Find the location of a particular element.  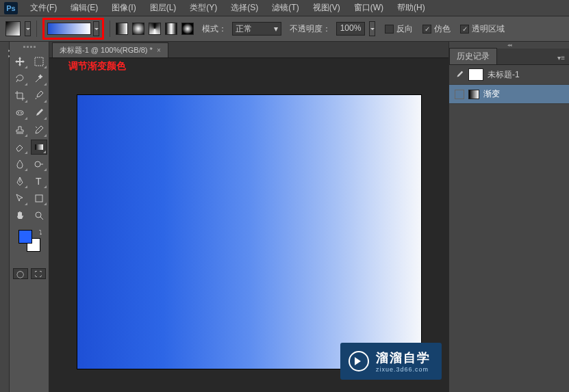

left-dock-strip is located at coordinates (5, 217).